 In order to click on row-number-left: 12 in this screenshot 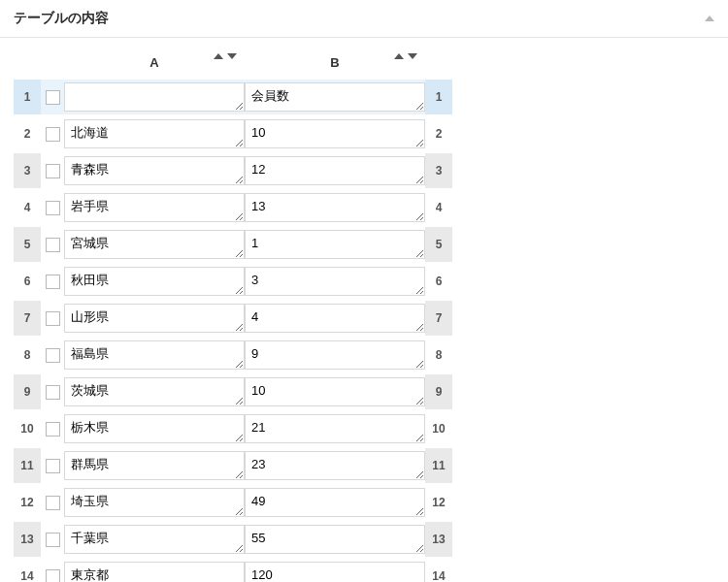, I will do `click(27, 502)`.